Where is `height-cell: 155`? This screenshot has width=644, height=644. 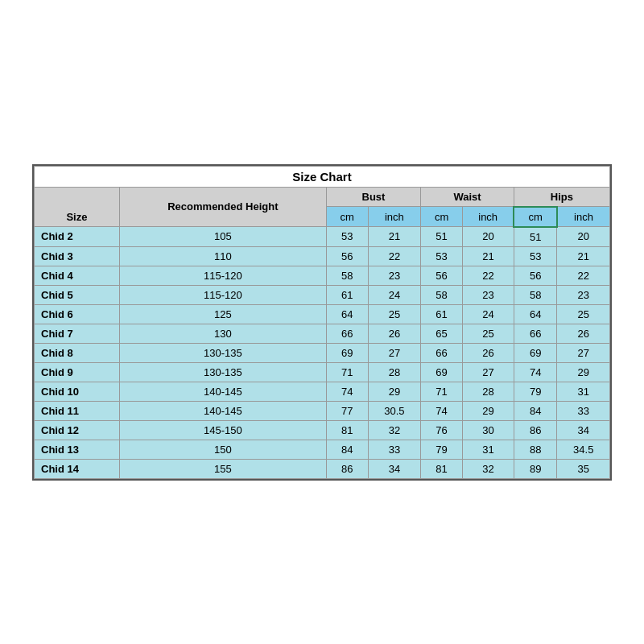
height-cell: 155 is located at coordinates (222, 469).